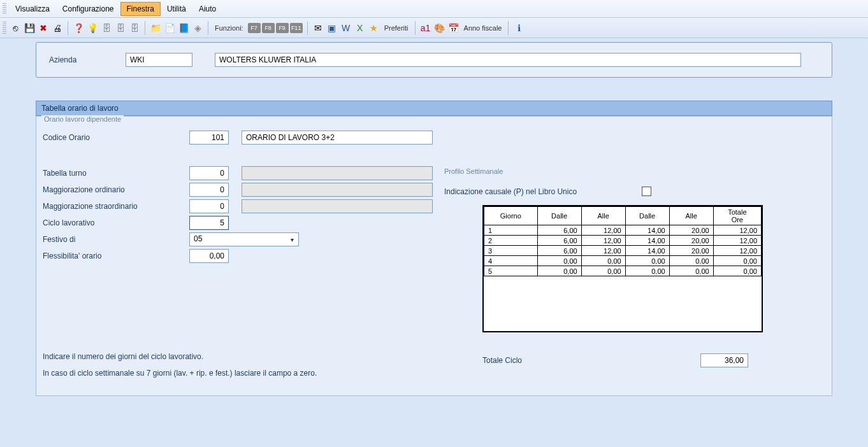  What do you see at coordinates (434, 28) in the screenshot?
I see `toolbar: ⎋ 💾 ✖ 🖨 ❓ 💡 🗄 🗄 🗄 📁 📄 📘 ◈ Funzioni: F7F8…` at bounding box center [434, 28].